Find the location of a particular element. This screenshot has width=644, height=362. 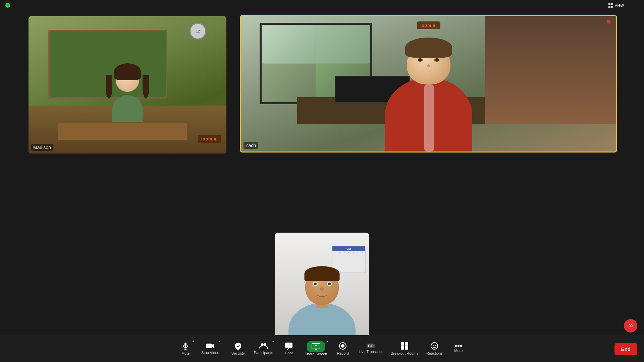

camera-icon is located at coordinates (210, 346).